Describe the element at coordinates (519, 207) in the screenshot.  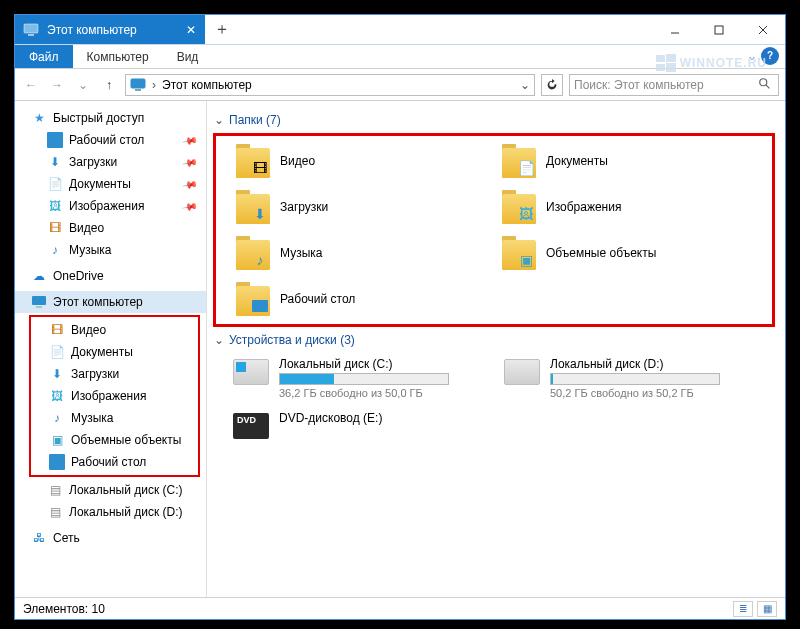
I see `folder-icon: 🖼` at that location.